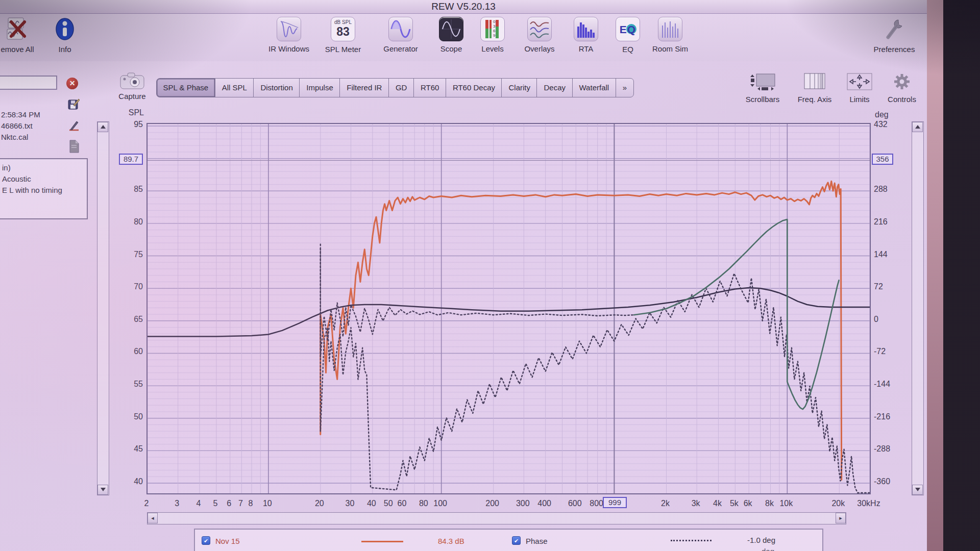 The width and height of the screenshot is (980, 551). What do you see at coordinates (131, 384) in the screenshot?
I see `y-left-tick: 55` at bounding box center [131, 384].